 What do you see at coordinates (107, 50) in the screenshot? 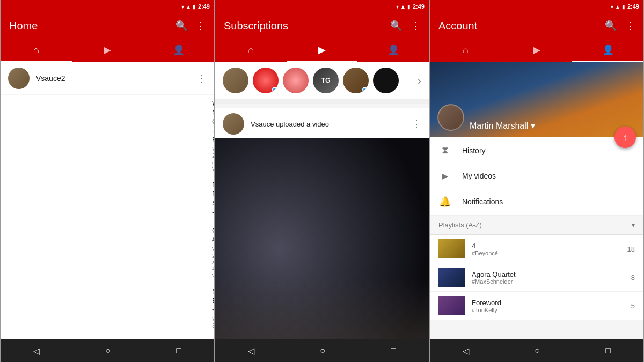
I see `subs-tab-icon: ▶` at bounding box center [107, 50].